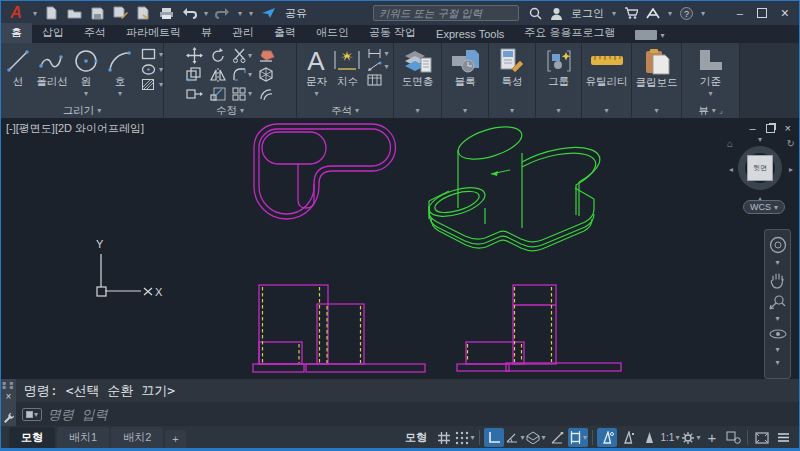  I want to click on leader-chevron-icon: ▾, so click(386, 66).